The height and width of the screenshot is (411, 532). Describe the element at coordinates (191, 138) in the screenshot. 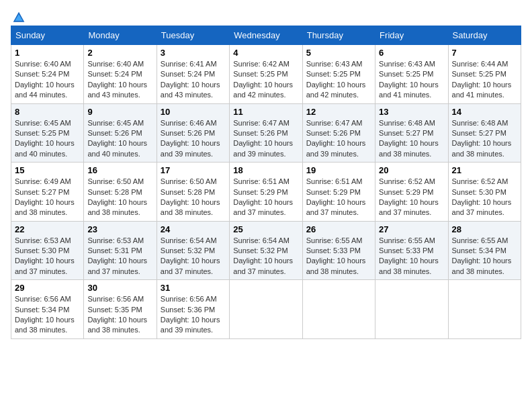

I see `day-info: Sunrise: 6:46 AMSunset: 5:26 PMDaylight:…` at that location.